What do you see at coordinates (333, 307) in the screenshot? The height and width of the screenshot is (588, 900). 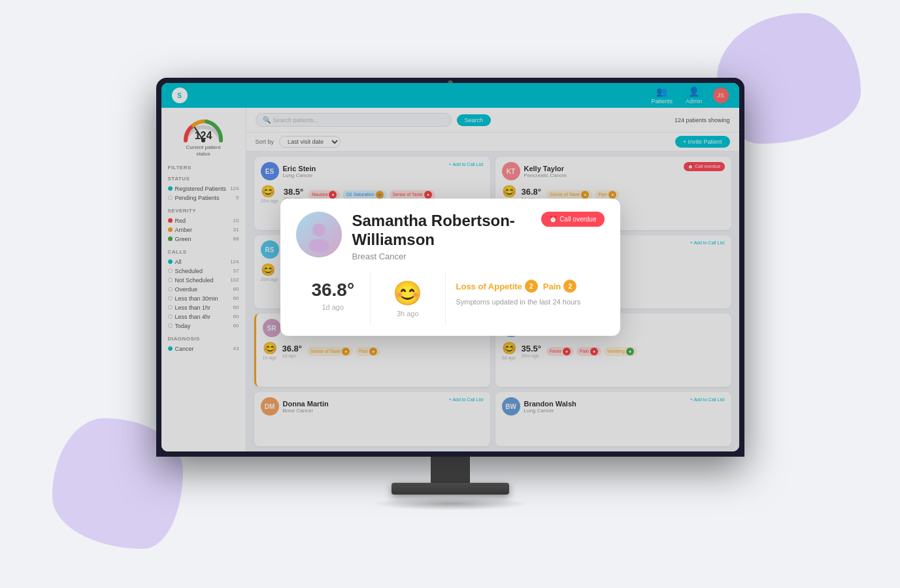 I see `modal-temp-time: 1d ago` at bounding box center [333, 307].